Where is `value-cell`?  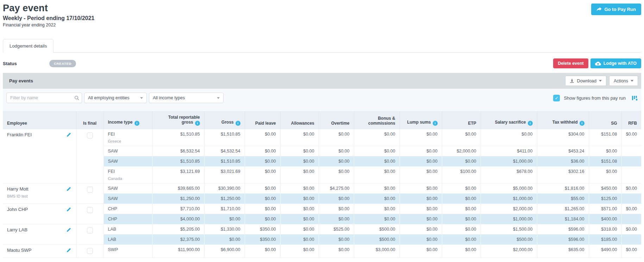 value-cell is located at coordinates (631, 239).